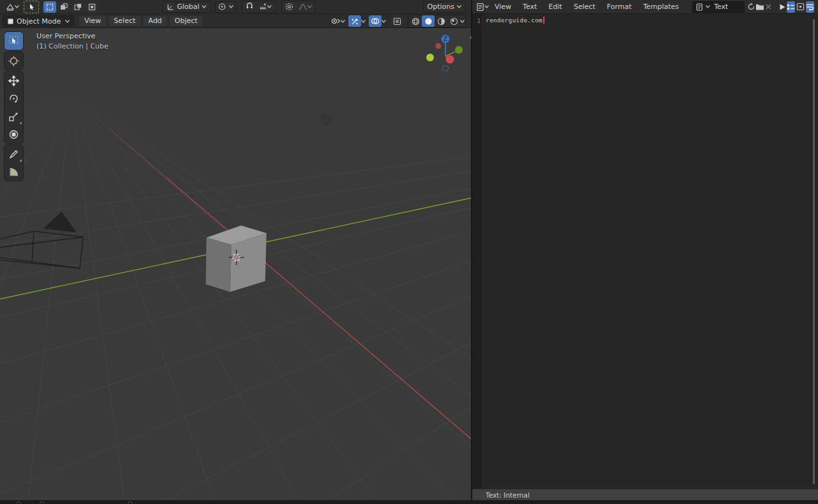  What do you see at coordinates (515, 20) in the screenshot?
I see `text-line: renderguide.com` at bounding box center [515, 20].